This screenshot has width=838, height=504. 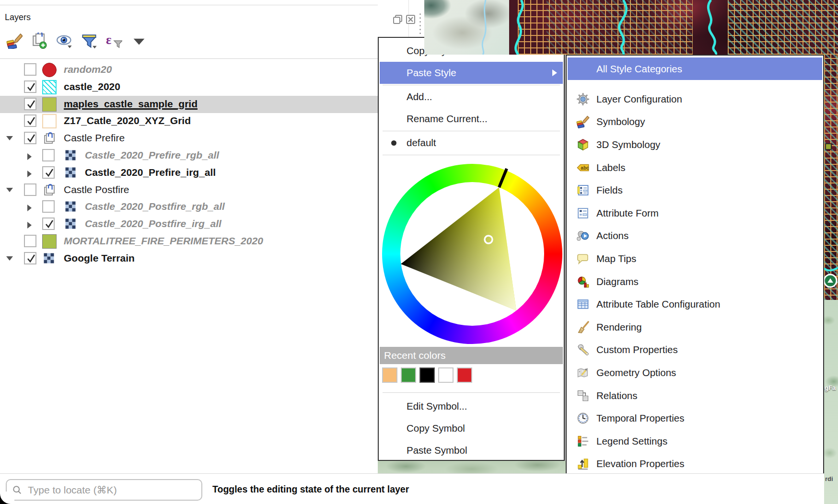 I want to click on dock-drag-handle, so click(x=420, y=24).